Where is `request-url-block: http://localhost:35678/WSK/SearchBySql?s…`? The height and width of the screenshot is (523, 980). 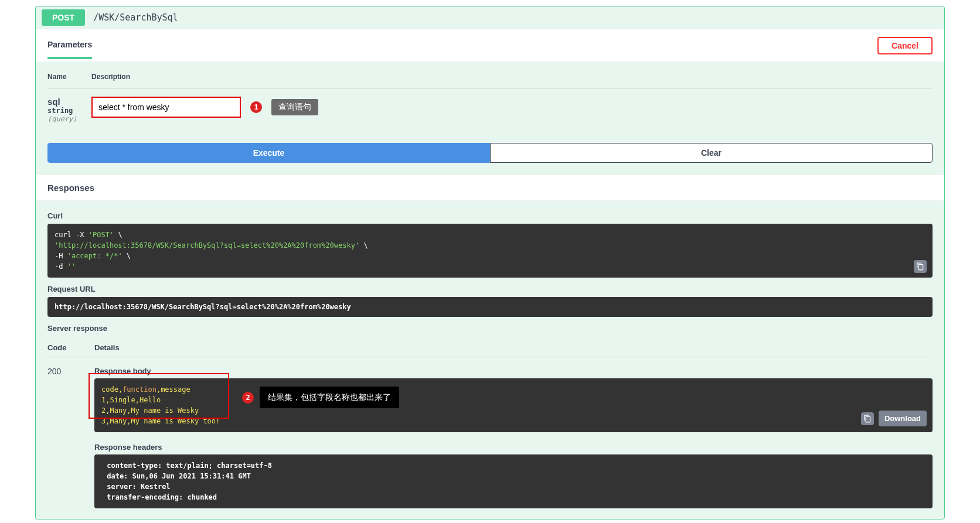 request-url-block: http://localhost:35678/WSK/SearchBySql?s… is located at coordinates (490, 307).